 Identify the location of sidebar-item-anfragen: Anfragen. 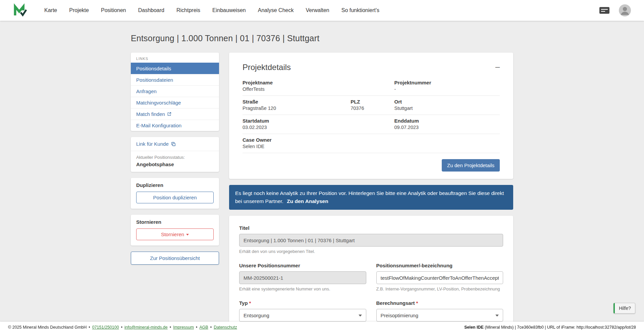
(175, 91).